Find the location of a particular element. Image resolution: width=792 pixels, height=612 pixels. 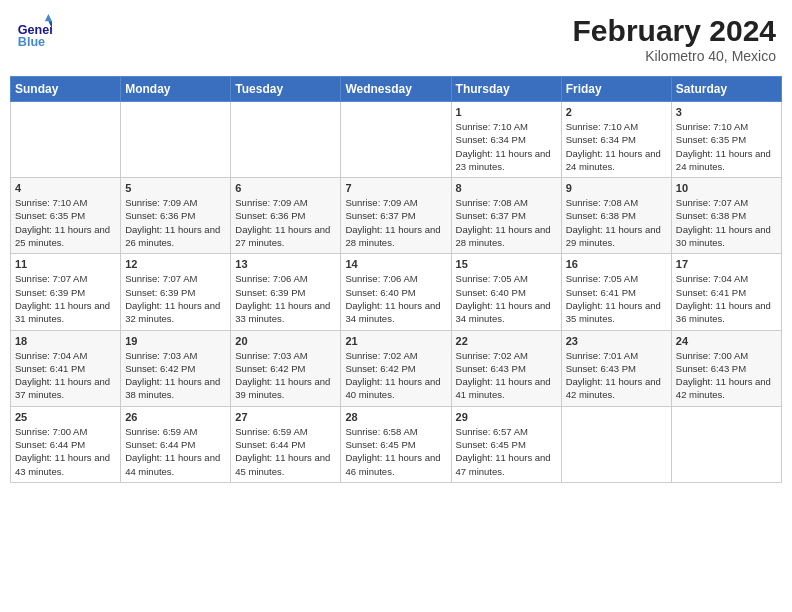

day-info: Sunrise: 7:00 AM Sunset: 6:43 PM Dayligh… is located at coordinates (726, 376).